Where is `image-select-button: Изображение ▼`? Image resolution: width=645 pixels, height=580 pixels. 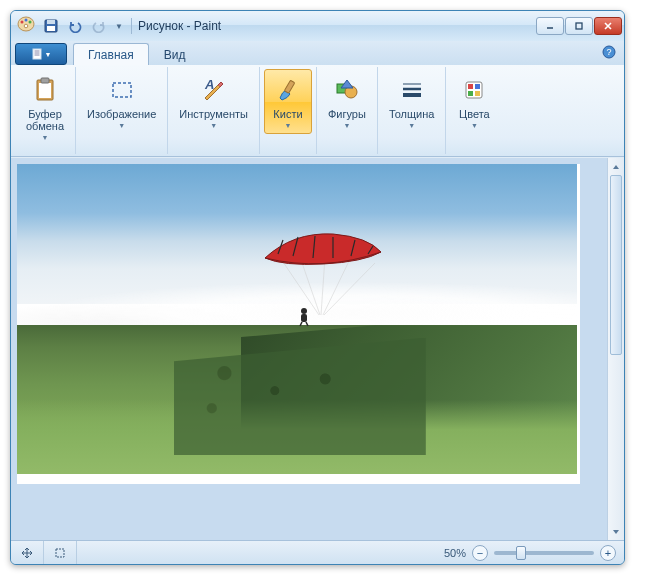 image-select-button: Изображение ▼ is located at coordinates (122, 102).